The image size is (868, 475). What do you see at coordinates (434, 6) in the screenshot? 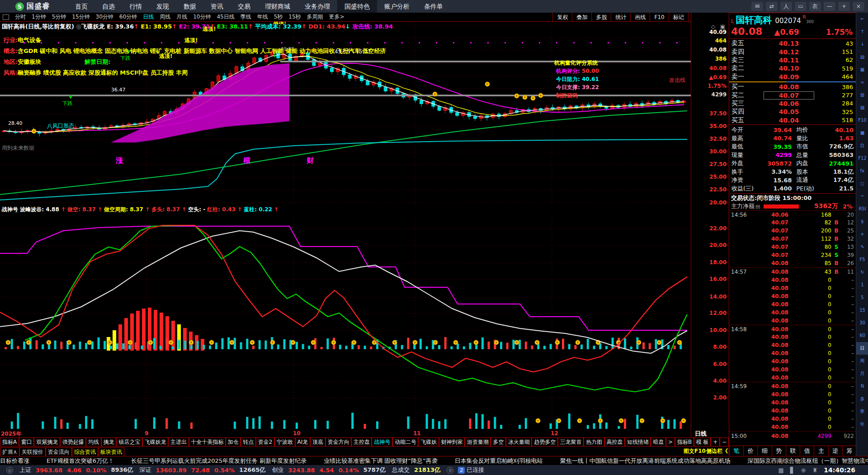
I see `menu-item-条件单: 条件单` at bounding box center [434, 6].